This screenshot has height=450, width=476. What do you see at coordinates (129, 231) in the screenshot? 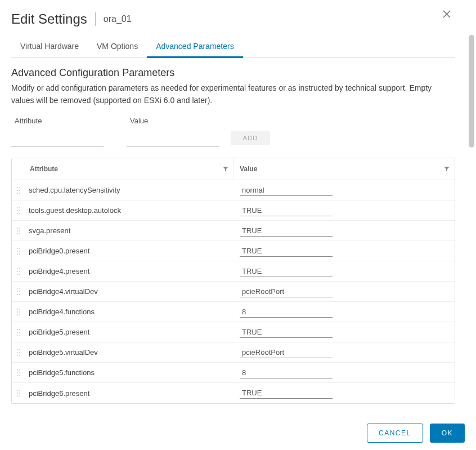
I see `cell-attribute: svga.present` at bounding box center [129, 231].